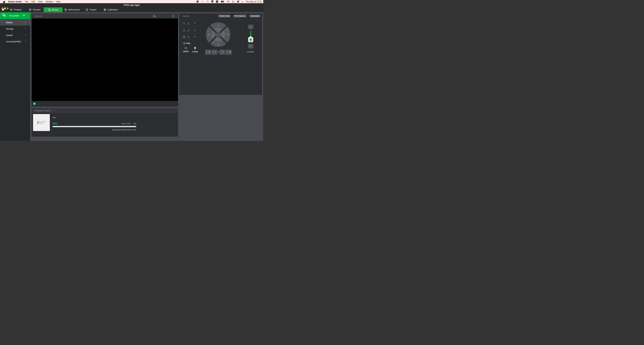 This screenshot has width=644, height=345. I want to click on menu-clock: Thu Sep 11 17:32, so click(254, 2).